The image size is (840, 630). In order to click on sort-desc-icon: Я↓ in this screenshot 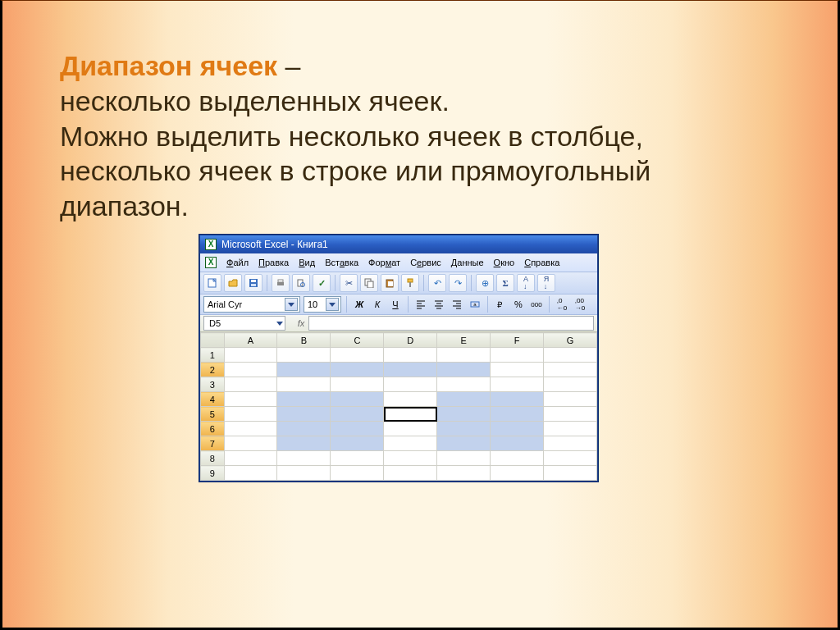, I will do `click(546, 283)`.